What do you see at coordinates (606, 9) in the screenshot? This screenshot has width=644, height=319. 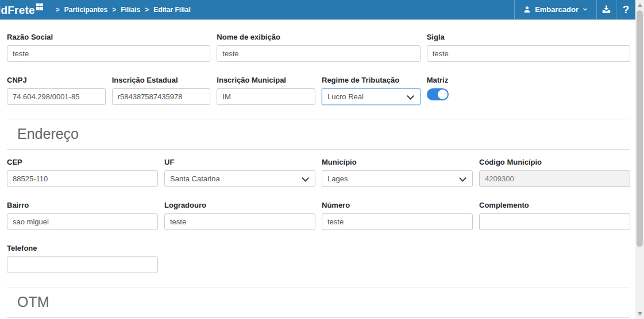 I see `download-button` at bounding box center [606, 9].